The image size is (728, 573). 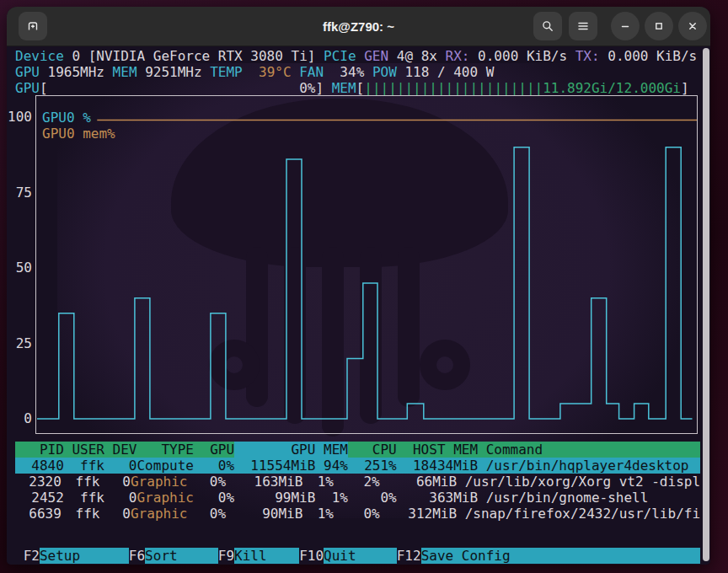 What do you see at coordinates (275, 72) in the screenshot?
I see `text-segment: 39°C` at bounding box center [275, 72].